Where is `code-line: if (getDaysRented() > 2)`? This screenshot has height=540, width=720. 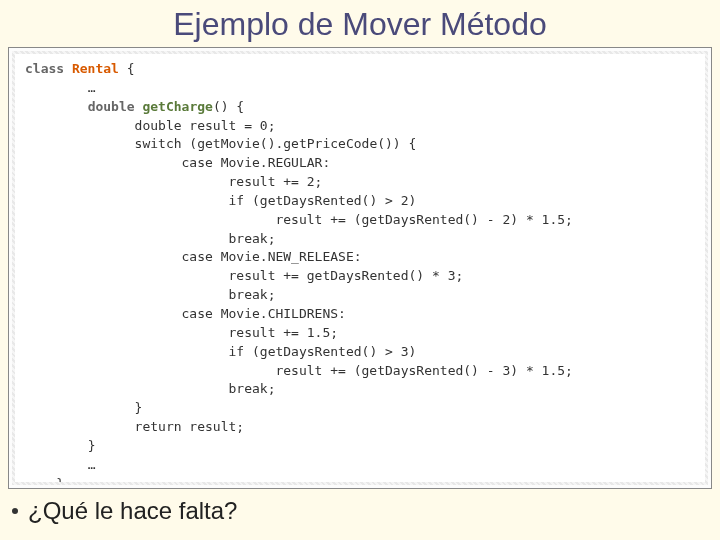 code-line: if (getDaysRented() > 2) is located at coordinates (323, 200).